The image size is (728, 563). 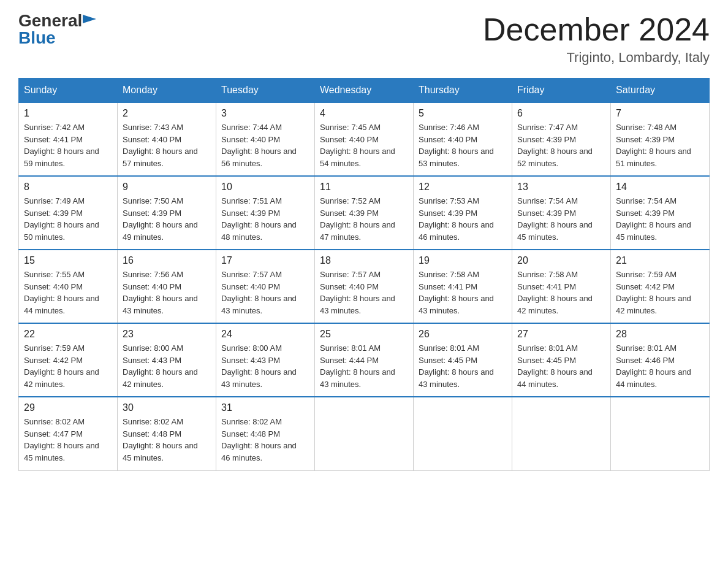 I want to click on week-row-4: 22 Sunrise: 7:59 AM Sunset: 4:42 PM Dayl…, so click(x=364, y=360).